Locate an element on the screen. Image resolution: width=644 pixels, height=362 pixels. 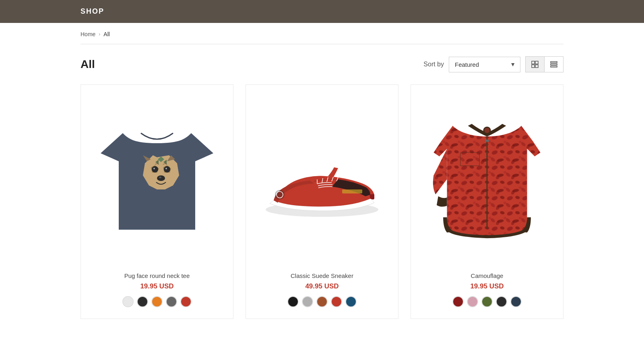
site-header: SHOP is located at coordinates (322, 11).